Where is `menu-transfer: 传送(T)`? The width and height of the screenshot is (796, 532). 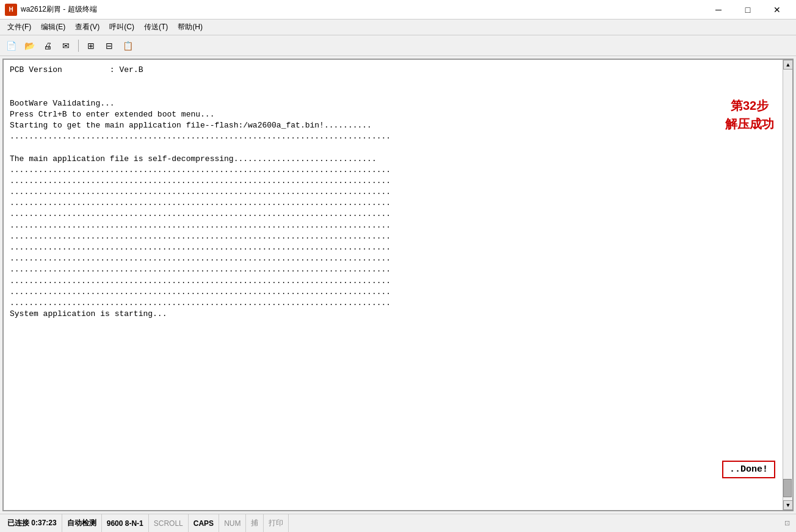 menu-transfer: 传送(T) is located at coordinates (156, 27).